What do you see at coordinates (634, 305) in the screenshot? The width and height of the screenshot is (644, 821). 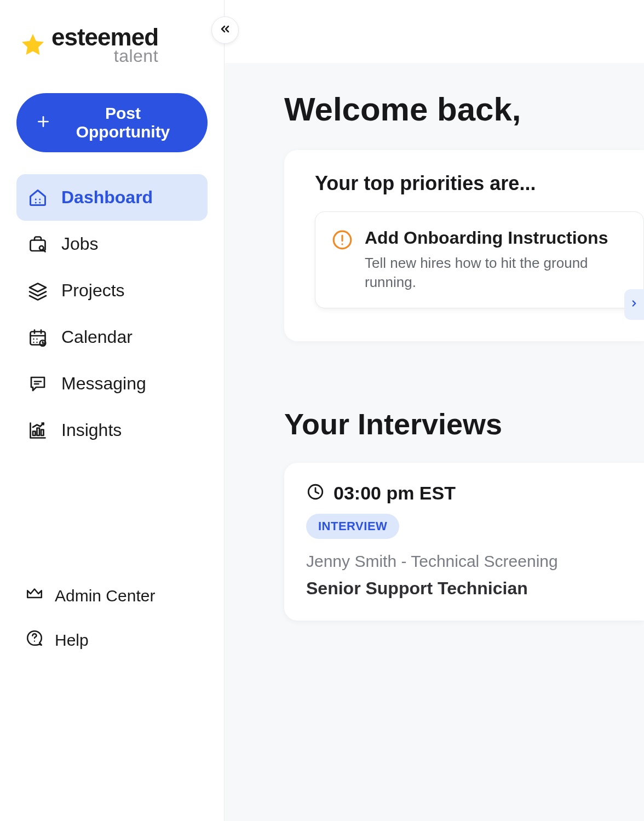 I see `priorities-next-button` at bounding box center [634, 305].